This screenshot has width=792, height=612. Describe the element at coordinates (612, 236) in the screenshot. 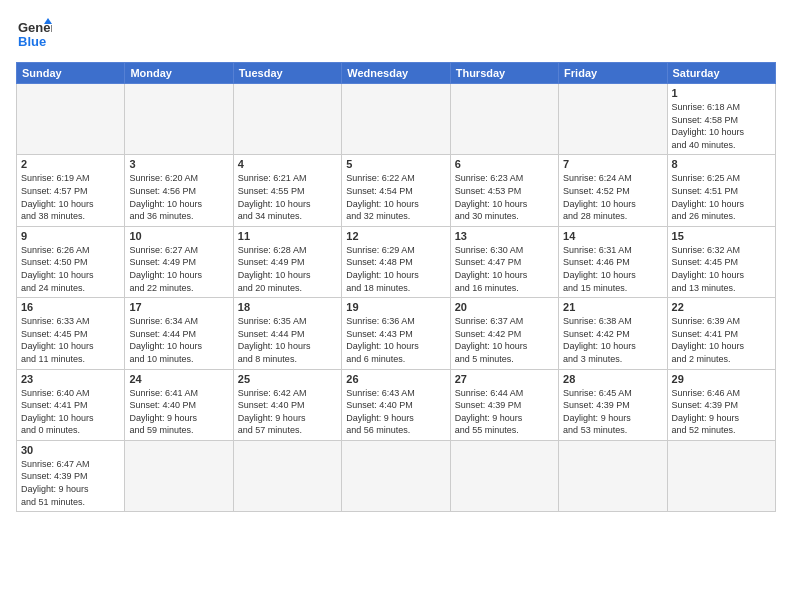

I see `day-number: 14` at that location.